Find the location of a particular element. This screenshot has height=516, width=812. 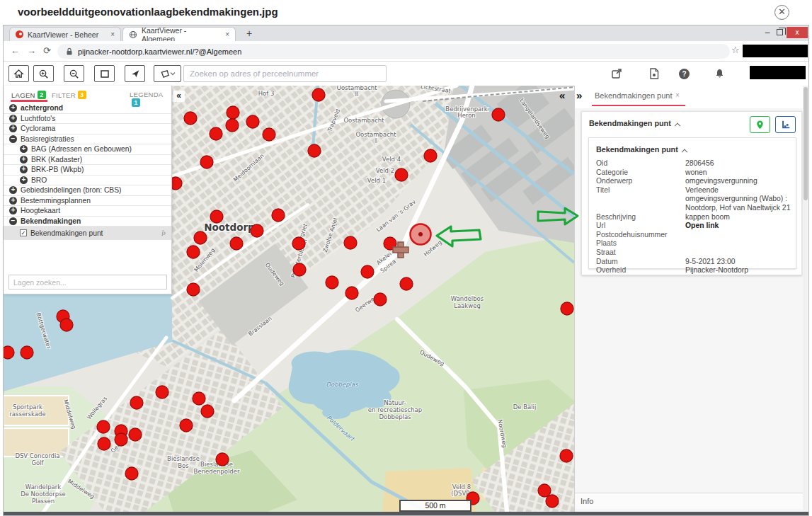

forward-icon: → is located at coordinates (31, 51).